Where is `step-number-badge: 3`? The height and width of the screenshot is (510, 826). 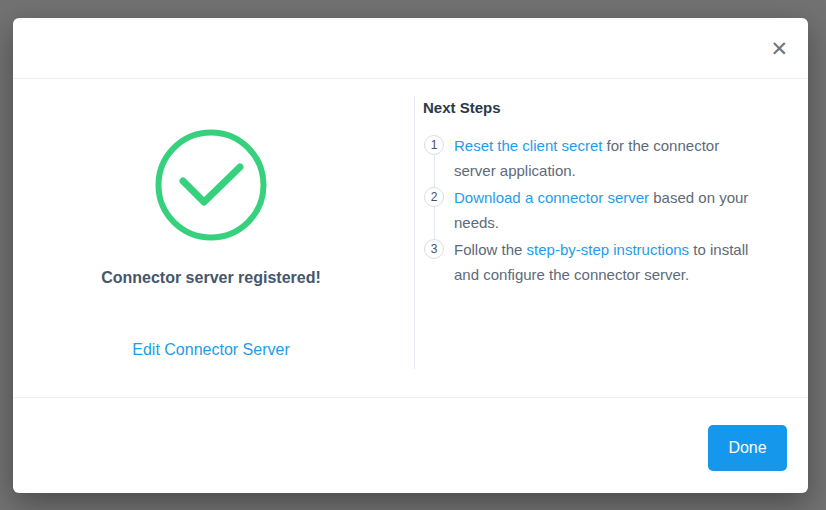
step-number-badge: 3 is located at coordinates (434, 249).